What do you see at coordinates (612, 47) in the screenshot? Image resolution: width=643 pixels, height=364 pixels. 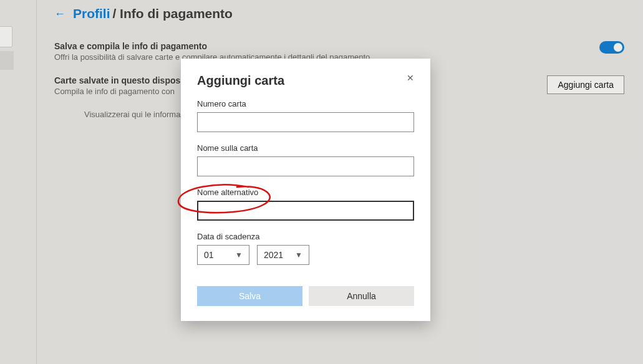 I see `toggle-save-and-fill` at bounding box center [612, 47].